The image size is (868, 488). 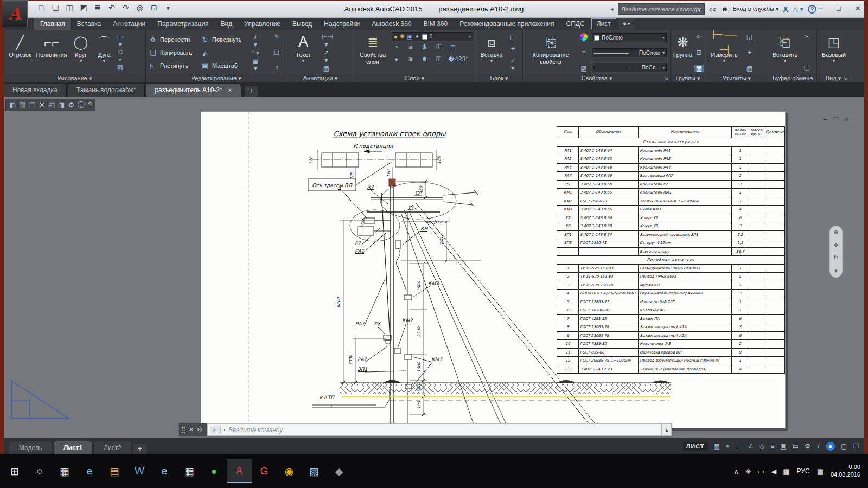 I want to click on rotate-button: ↻ Повернуть, so click(x=224, y=40).